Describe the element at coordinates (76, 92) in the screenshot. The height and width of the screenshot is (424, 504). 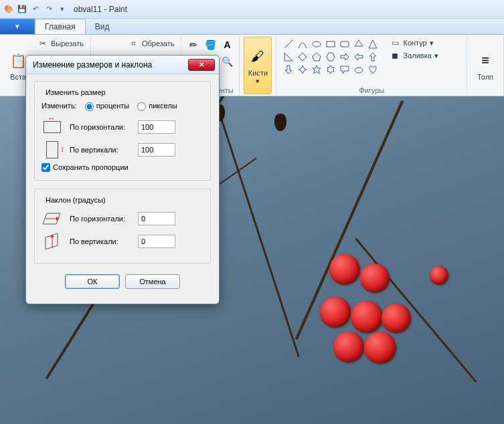
I see `resize-section-title: Изменить размер` at that location.